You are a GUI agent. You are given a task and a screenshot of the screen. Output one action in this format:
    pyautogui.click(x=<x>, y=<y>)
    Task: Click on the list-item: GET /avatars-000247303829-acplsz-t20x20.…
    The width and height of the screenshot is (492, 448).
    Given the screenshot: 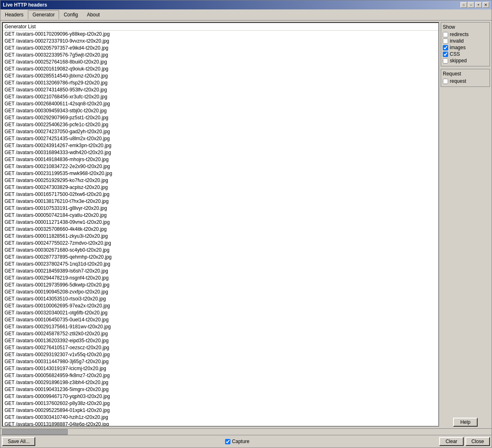 What is the action you would take?
    pyautogui.click(x=221, y=188)
    